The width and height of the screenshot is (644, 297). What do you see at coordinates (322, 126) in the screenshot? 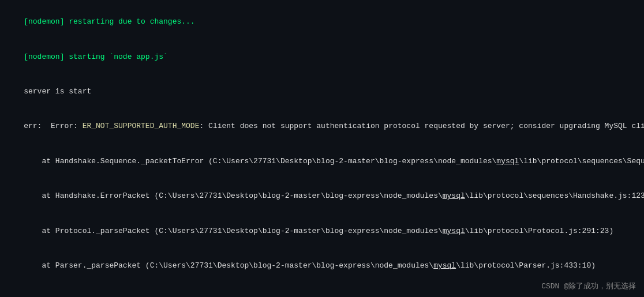
I see `line-4-error: err: Error: ER_NOT_SUPPORTED_AUTH_MODE: …` at bounding box center [322, 126].